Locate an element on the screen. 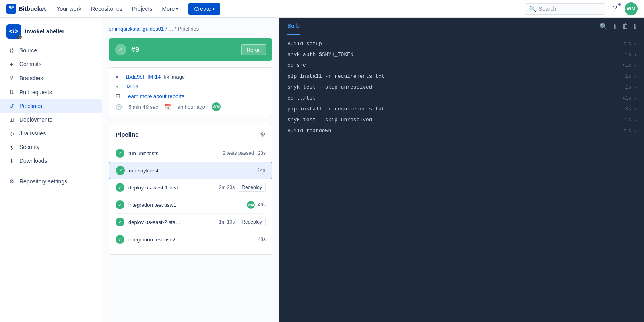 This screenshot has width=644, height=322. step-duration: 48s is located at coordinates (262, 239).